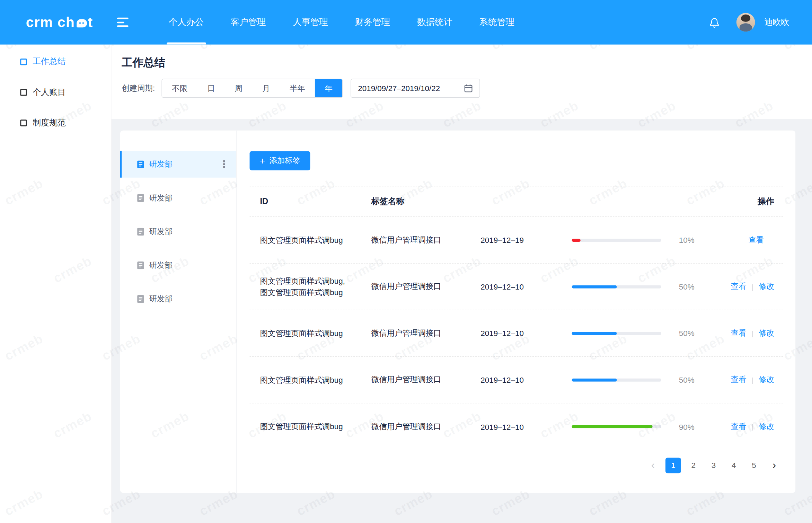 Image resolution: width=812 pixels, height=523 pixels. Describe the element at coordinates (55, 92) in the screenshot. I see `sidebar-item-personal-account: 个人账目` at that location.